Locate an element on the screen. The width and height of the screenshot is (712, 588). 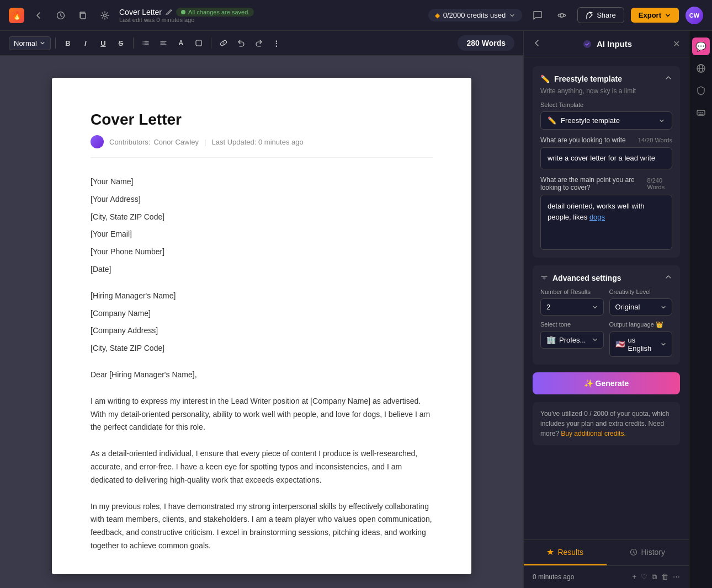
history-icons: + ♡ ⧉ 🗑 ⋯ is located at coordinates (656, 577).